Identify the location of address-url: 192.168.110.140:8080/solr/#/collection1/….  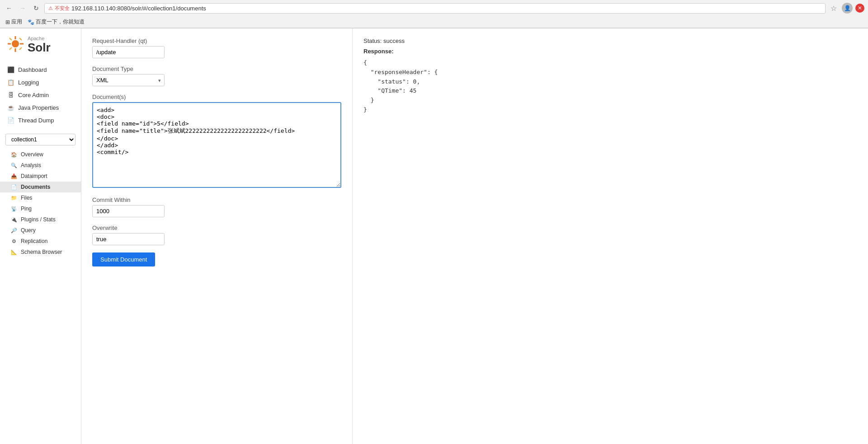
(447, 8).